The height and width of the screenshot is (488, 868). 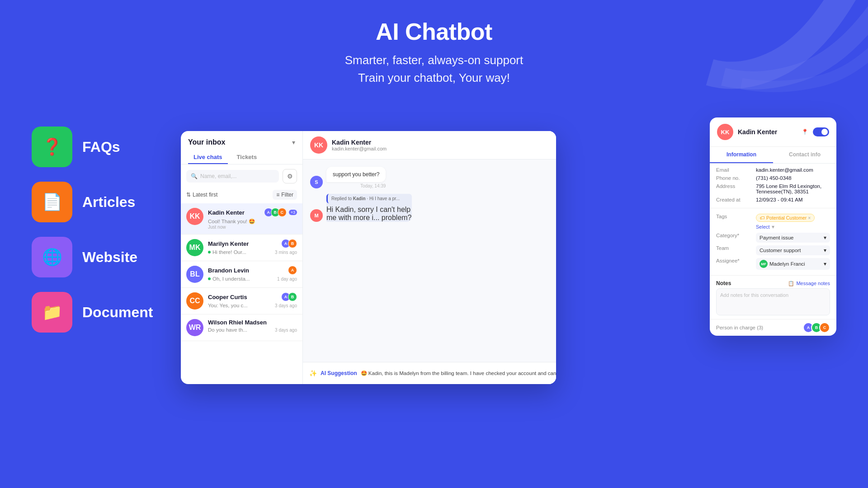 I want to click on notes-label: Notes, so click(x=723, y=283).